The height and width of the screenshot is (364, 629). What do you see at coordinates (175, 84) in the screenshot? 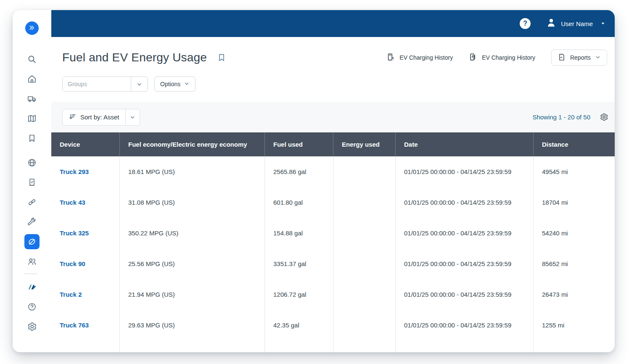
I see `options-button: Options` at bounding box center [175, 84].